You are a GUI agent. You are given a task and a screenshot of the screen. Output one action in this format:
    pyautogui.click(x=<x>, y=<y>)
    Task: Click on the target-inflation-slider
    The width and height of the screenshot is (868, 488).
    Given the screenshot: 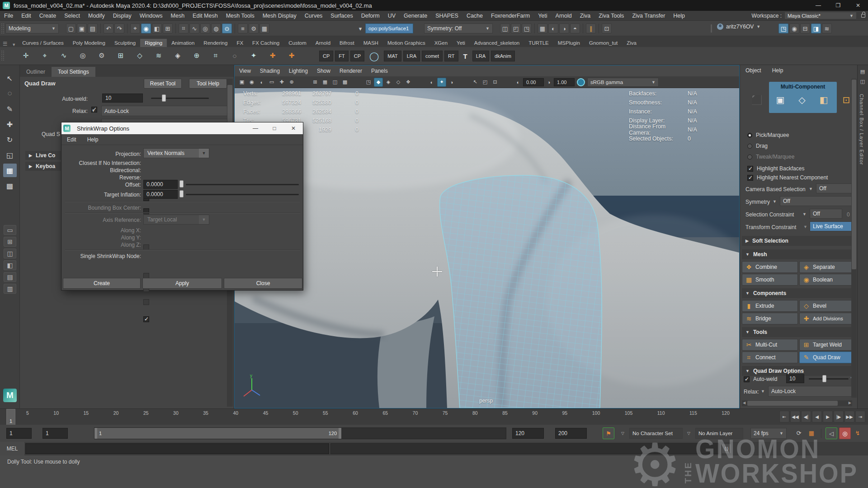 What is the action you would take?
    pyautogui.click(x=242, y=194)
    